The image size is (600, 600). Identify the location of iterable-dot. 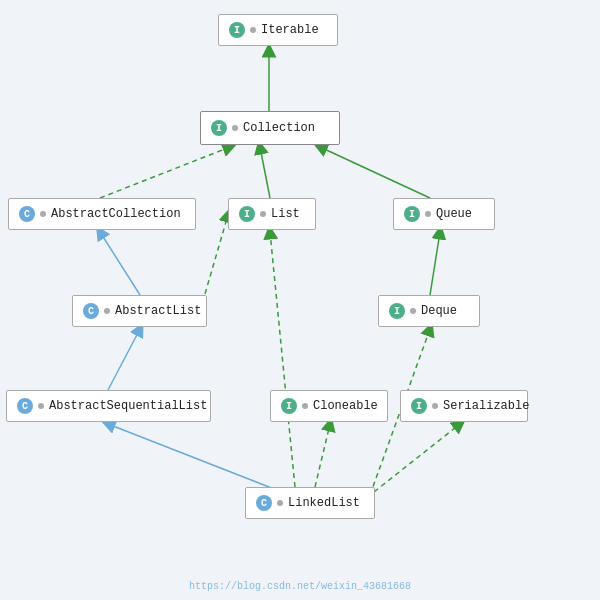
(253, 30).